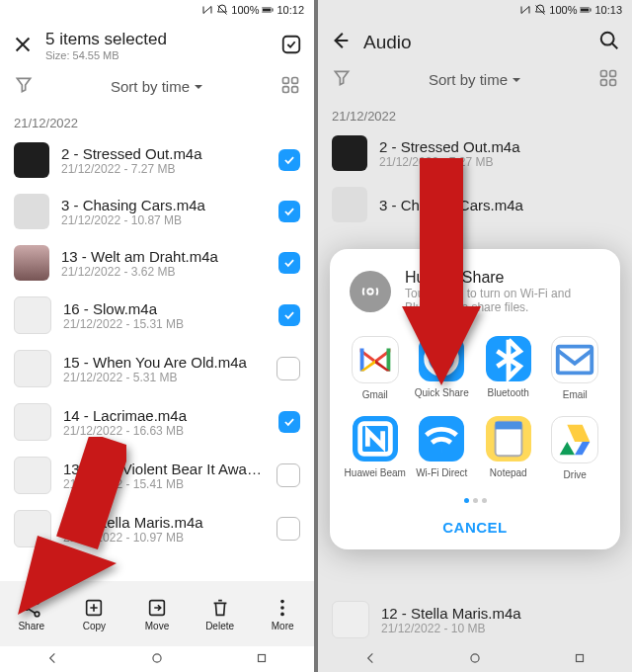 This screenshot has width=632, height=672. I want to click on list-item: 16 - Slow.m4a21/12/2022 - 15.31 MB, so click(157, 315).